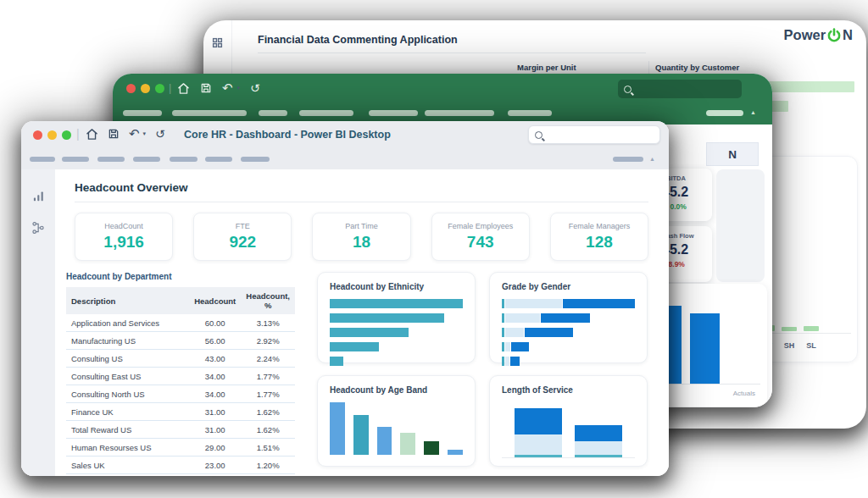  I want to click on table-cell: Application and Services, so click(127, 324).